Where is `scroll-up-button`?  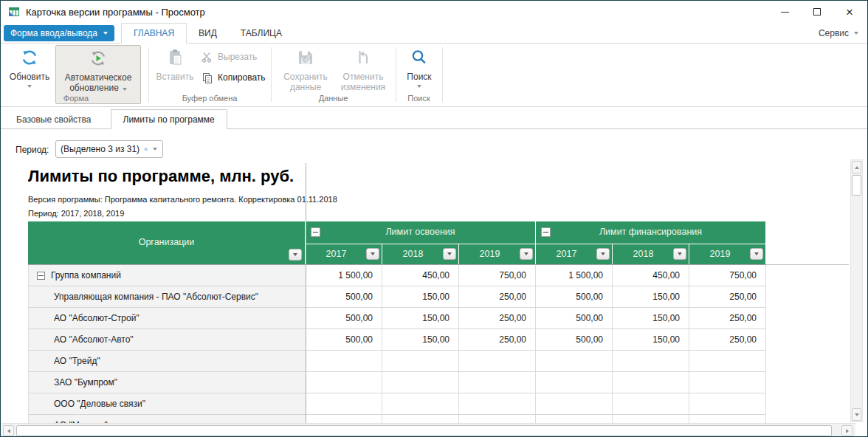 scroll-up-button is located at coordinates (856, 167).